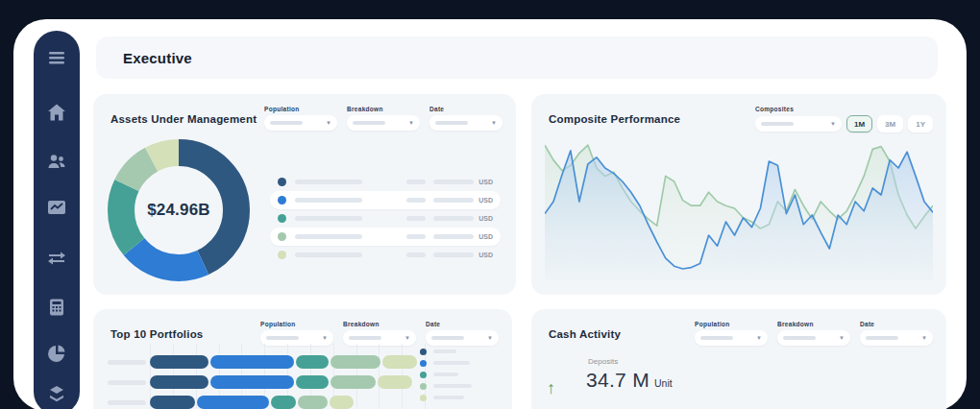  I want to click on aum-legend: USD USD USD USD USD, so click(385, 219).